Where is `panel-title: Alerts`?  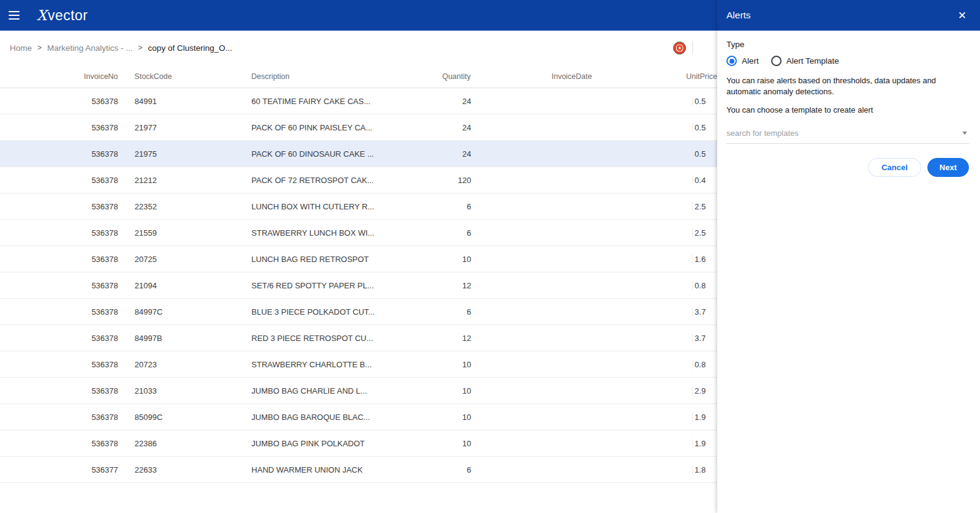 panel-title: Alerts is located at coordinates (739, 15).